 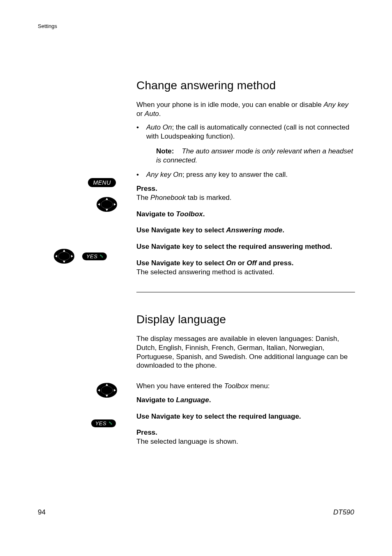 What do you see at coordinates (246, 400) in the screenshot?
I see `step-title: Navigate to Language.` at bounding box center [246, 400].